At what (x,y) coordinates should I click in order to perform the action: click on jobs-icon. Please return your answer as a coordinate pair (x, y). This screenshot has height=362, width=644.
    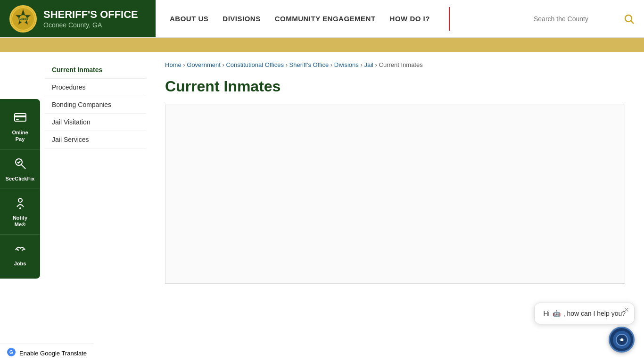
    Looking at the image, I should click on (20, 249).